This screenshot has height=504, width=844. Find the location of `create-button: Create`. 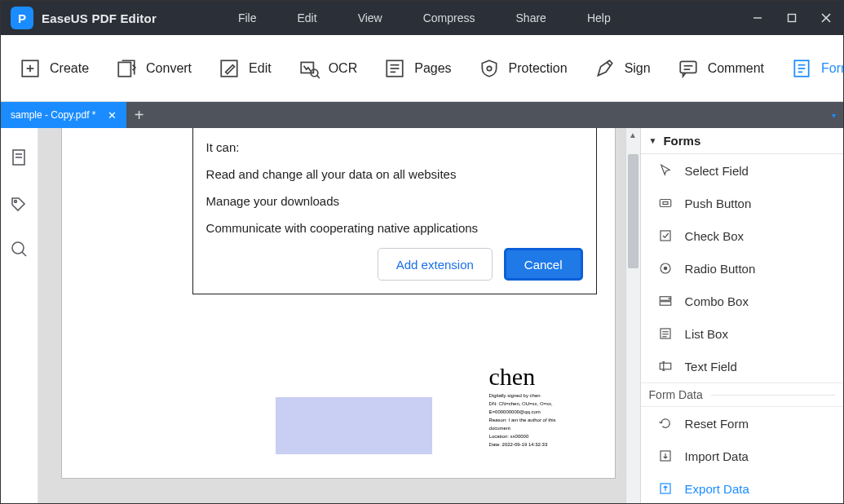

create-button: Create is located at coordinates (54, 69).